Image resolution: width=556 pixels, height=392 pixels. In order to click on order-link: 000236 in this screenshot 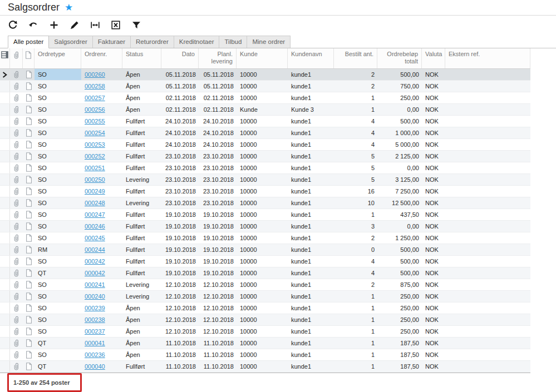, I will do `click(95, 355)`.